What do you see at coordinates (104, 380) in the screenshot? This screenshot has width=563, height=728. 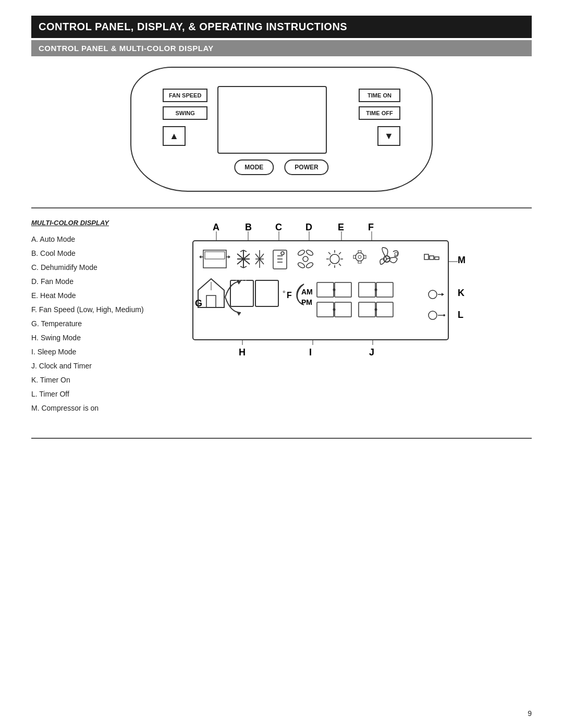 I see `list-item: K. Timer On` at bounding box center [104, 380].